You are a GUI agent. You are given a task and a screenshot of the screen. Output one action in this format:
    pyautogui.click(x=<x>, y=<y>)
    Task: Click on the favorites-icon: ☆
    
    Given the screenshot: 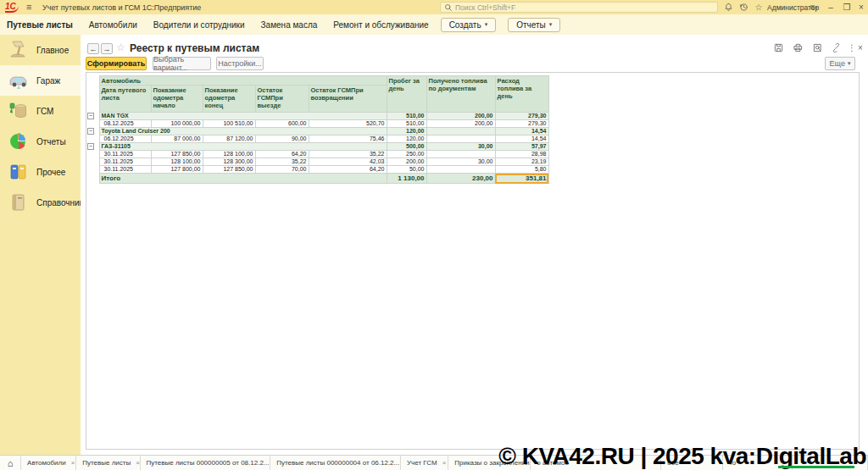 What is the action you would take?
    pyautogui.click(x=759, y=7)
    